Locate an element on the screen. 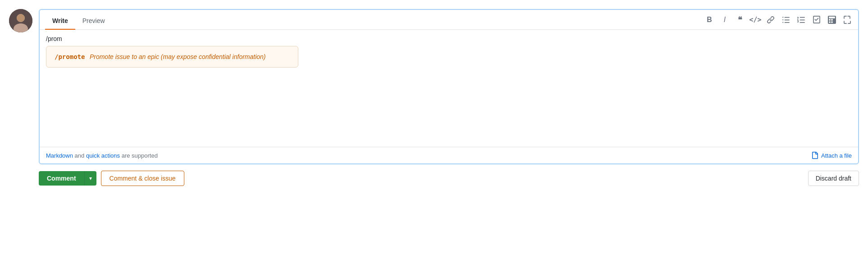 The image size is (868, 272). footer-supported-text: are supported is located at coordinates (140, 156).